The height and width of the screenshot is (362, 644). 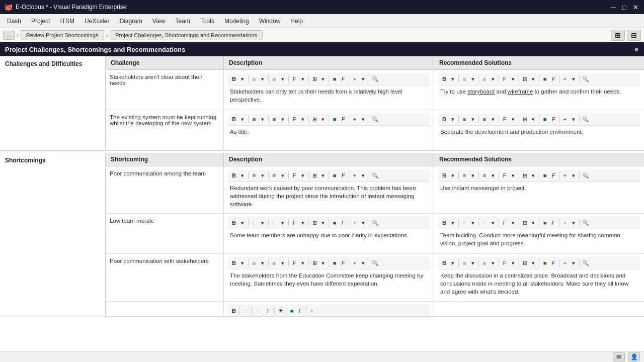 What do you see at coordinates (234, 223) in the screenshot?
I see `bold-btn-s2d: B` at bounding box center [234, 223].